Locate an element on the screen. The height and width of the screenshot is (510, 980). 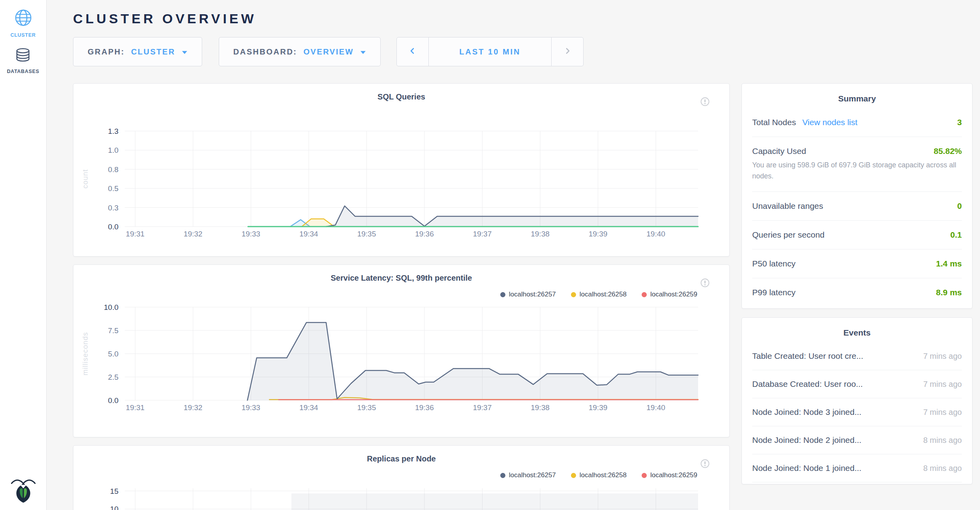
summary-row-label: Capacity Used is located at coordinates (779, 151).